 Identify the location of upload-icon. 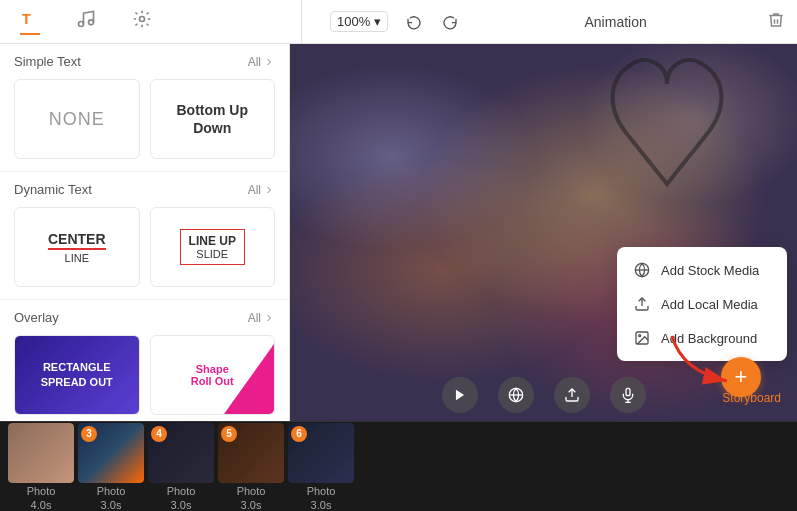
(642, 304).